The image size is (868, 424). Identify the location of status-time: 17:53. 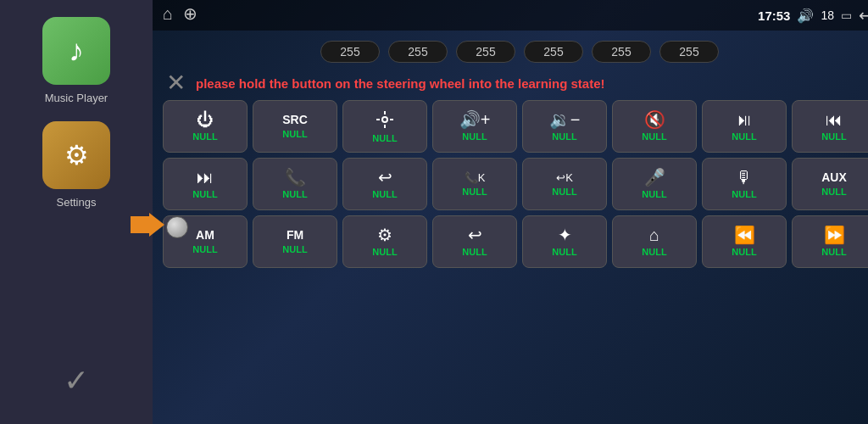
(774, 15).